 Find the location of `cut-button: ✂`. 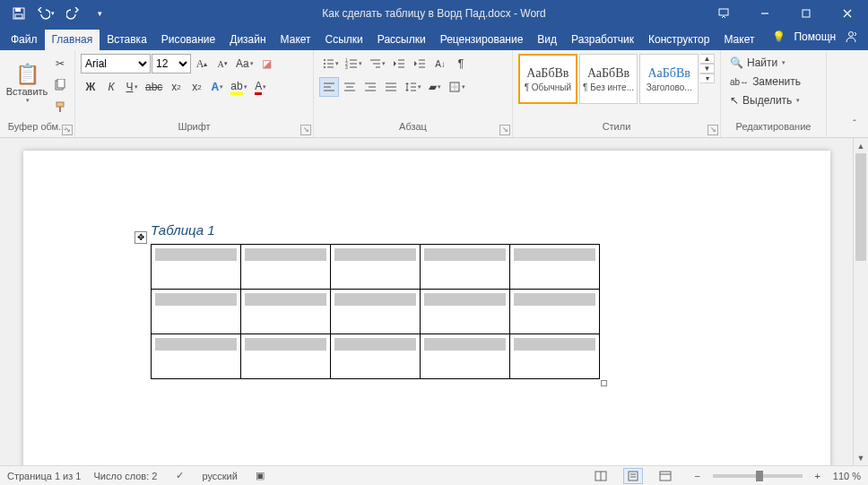

cut-button: ✂ is located at coordinates (60, 64).